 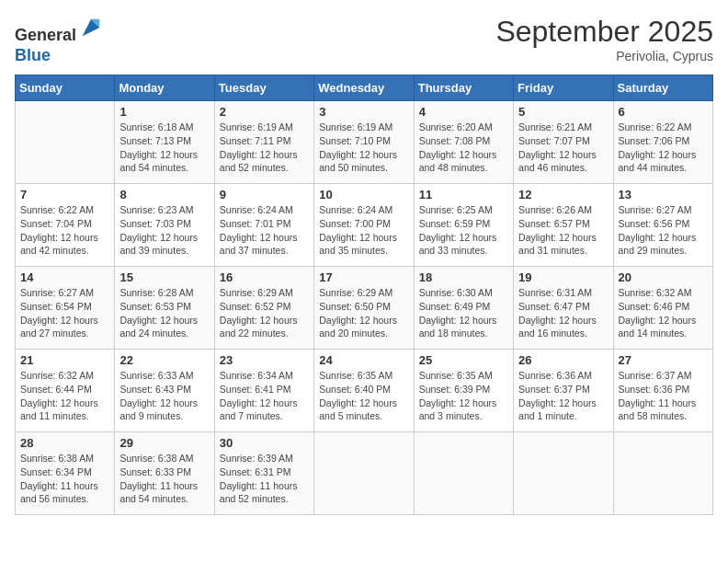 I want to click on day-info: Sunrise: 6:31 AM Sunset: 6:47 PM Dayligh…, so click(x=563, y=313).